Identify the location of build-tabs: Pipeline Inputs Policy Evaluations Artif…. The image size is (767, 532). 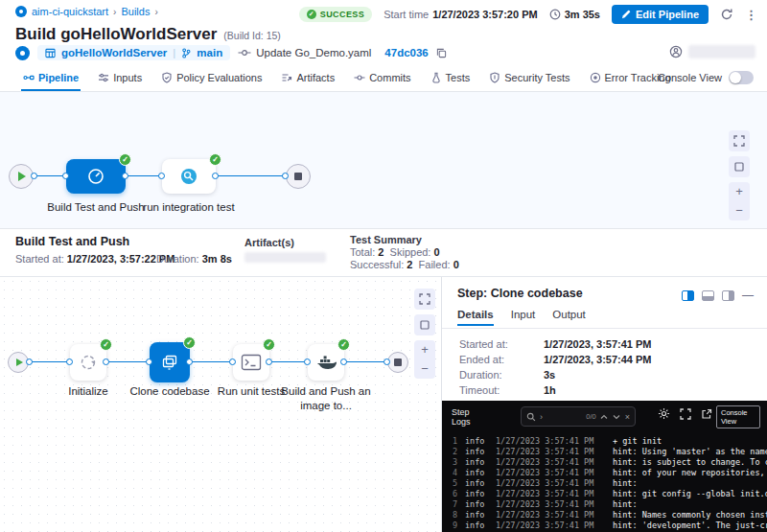
(384, 78).